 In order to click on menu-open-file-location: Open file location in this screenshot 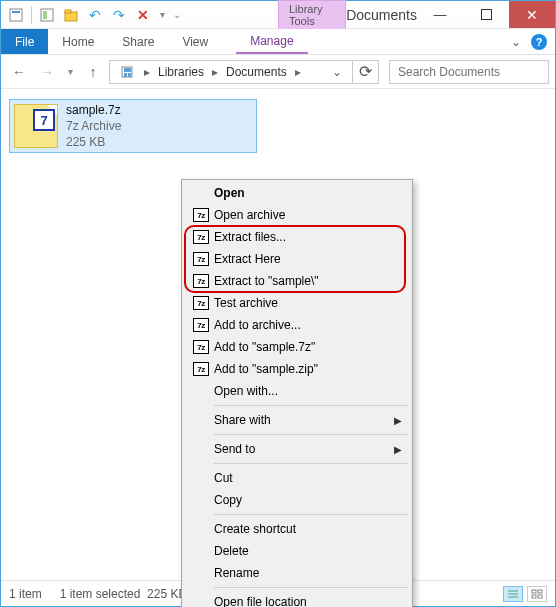, I will do `click(297, 599)`.